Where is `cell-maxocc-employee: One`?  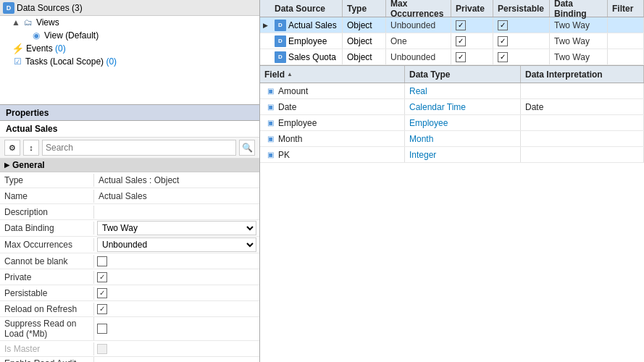
cell-maxocc-employee: One is located at coordinates (419, 41).